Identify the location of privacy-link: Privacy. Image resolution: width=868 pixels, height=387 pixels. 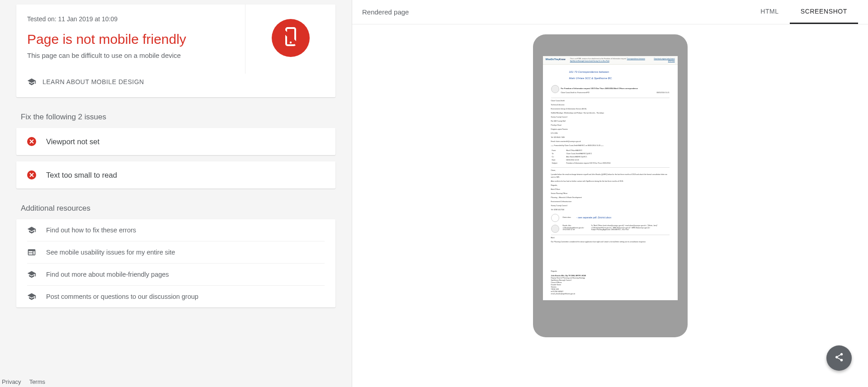
(12, 382).